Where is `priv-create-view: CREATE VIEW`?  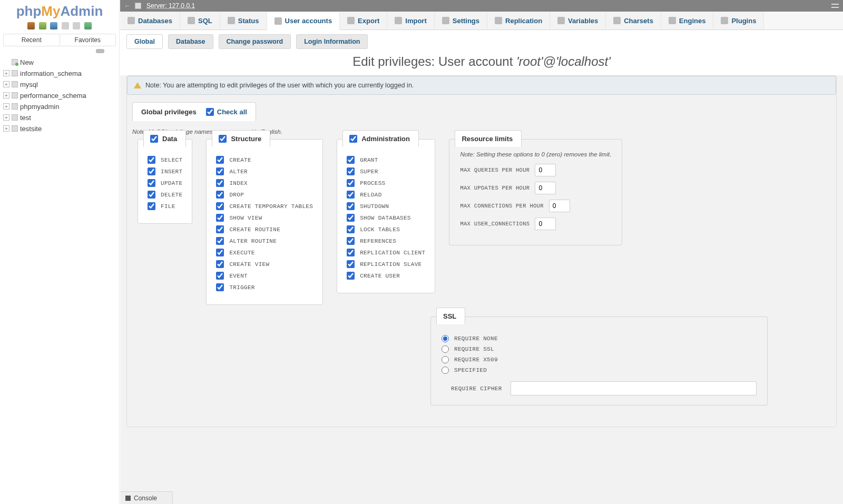
priv-create-view: CREATE VIEW is located at coordinates (264, 264).